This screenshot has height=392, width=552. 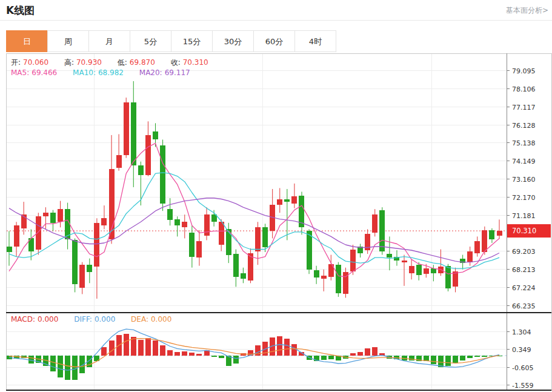 I want to click on ma5-label: MA5:, so click(x=20, y=73).